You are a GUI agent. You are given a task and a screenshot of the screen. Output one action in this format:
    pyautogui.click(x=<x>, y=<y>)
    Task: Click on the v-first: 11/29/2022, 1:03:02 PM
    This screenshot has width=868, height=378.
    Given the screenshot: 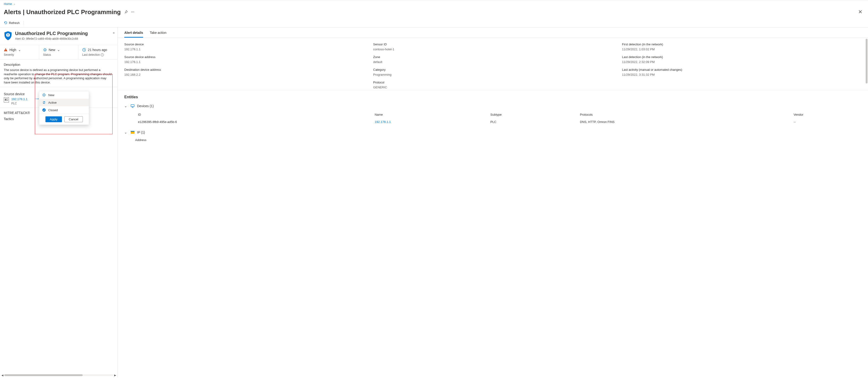 What is the action you would take?
    pyautogui.click(x=742, y=49)
    